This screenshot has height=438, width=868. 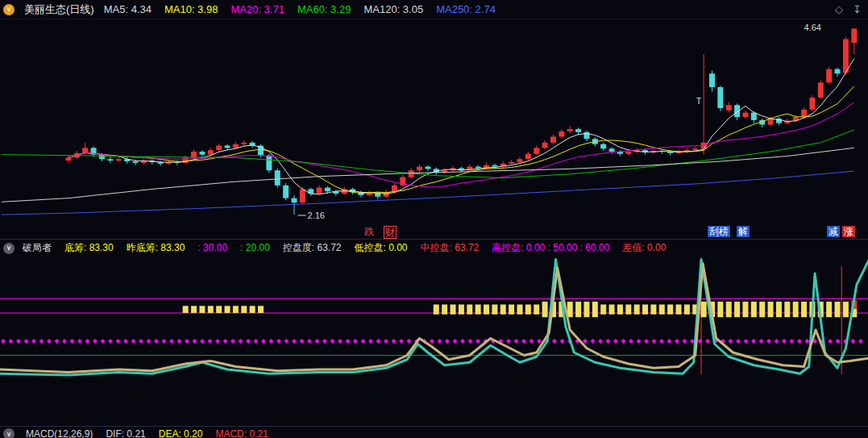 I want to click on macd-value-label: MACD: 0.21, so click(x=242, y=433).